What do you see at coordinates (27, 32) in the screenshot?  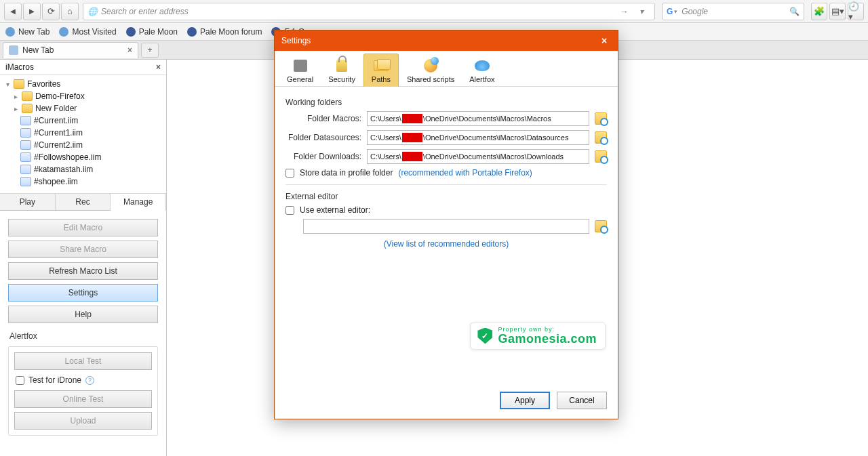 I see `bookmark-new-tab: New Tab` at bounding box center [27, 32].